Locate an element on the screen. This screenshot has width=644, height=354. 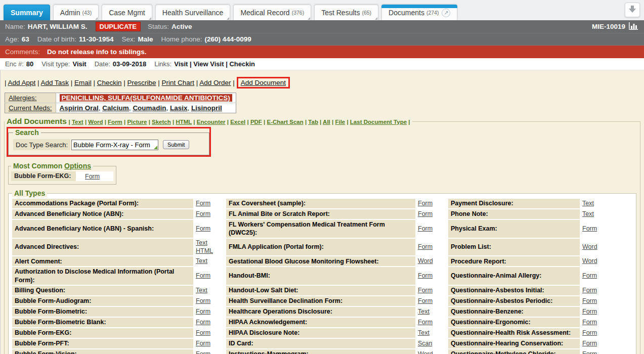
doc-link-questionnaire-health-risk-assessment-form: Form is located at coordinates (590, 333).